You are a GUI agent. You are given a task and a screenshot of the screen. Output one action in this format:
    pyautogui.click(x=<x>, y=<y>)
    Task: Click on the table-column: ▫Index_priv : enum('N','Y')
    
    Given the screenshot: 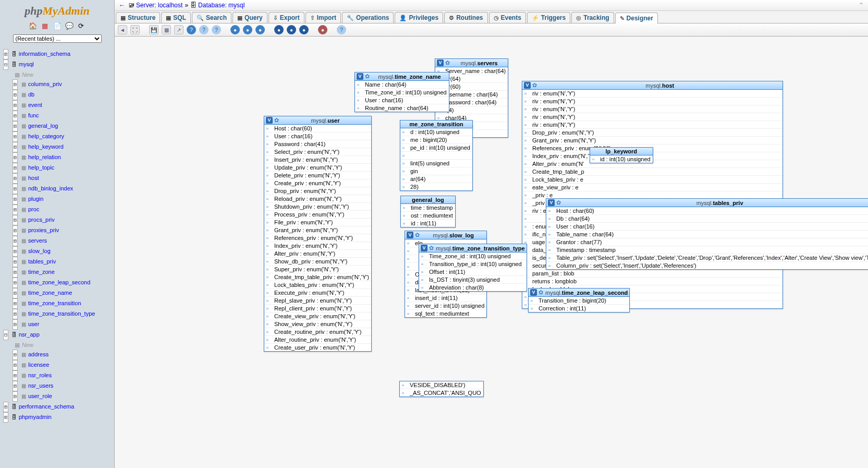 What is the action you would take?
    pyautogui.click(x=318, y=246)
    